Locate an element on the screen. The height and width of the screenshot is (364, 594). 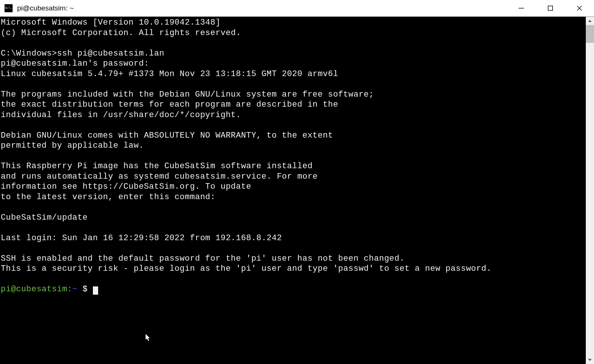
terminal-line: individual files in /usr/share/doc/*/cop… is located at coordinates (121, 115).